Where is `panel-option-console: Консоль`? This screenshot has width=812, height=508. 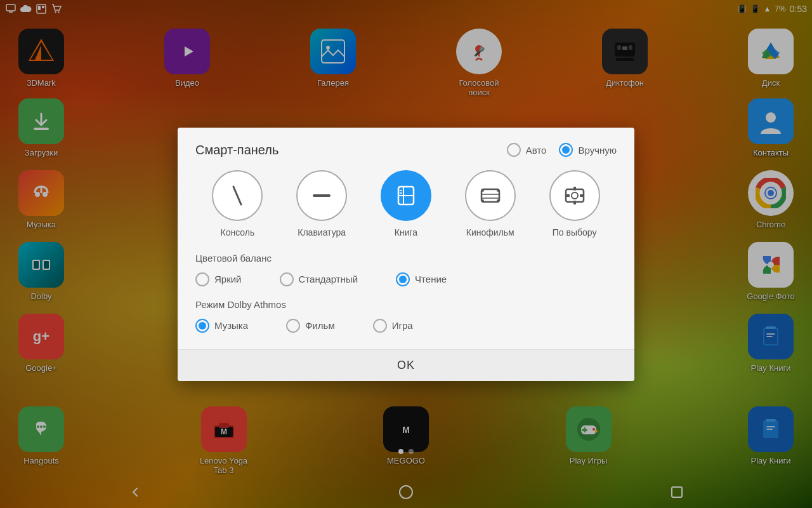
panel-option-console: Консоль is located at coordinates (237, 204).